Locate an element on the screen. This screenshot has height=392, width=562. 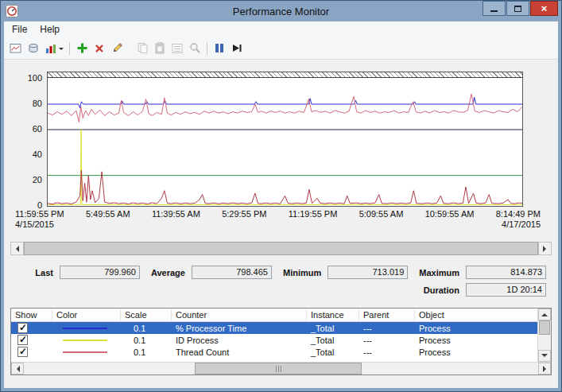
stats-row-duration: Duration 1D 20:14 is located at coordinates (278, 289).